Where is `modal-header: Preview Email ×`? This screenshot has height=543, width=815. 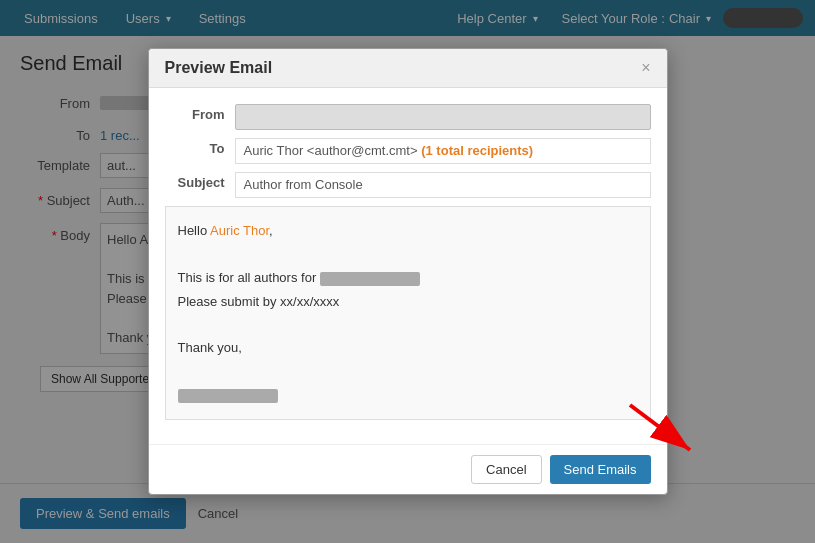
modal-header: Preview Email × is located at coordinates (408, 68).